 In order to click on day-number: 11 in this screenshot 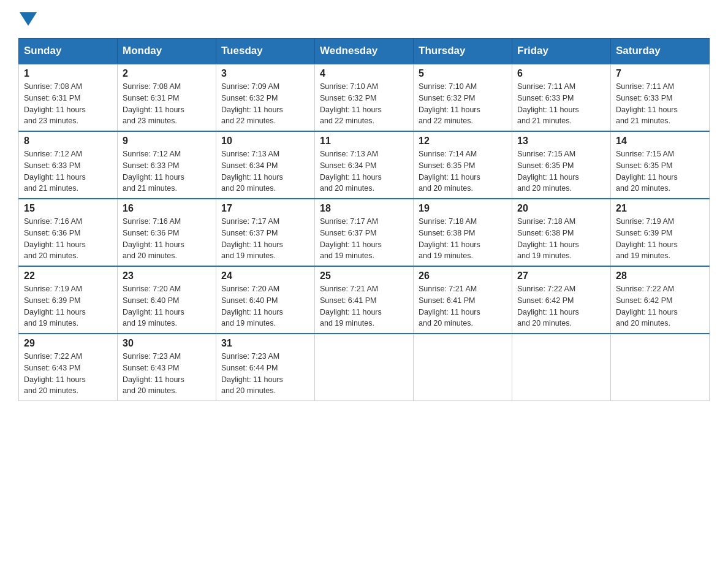, I will do `click(364, 141)`.